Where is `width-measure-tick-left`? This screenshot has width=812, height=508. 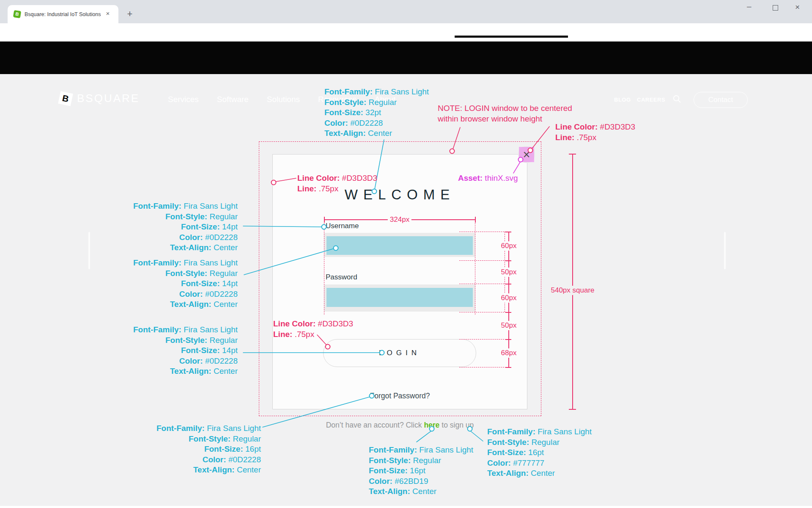 width-measure-tick-left is located at coordinates (324, 220).